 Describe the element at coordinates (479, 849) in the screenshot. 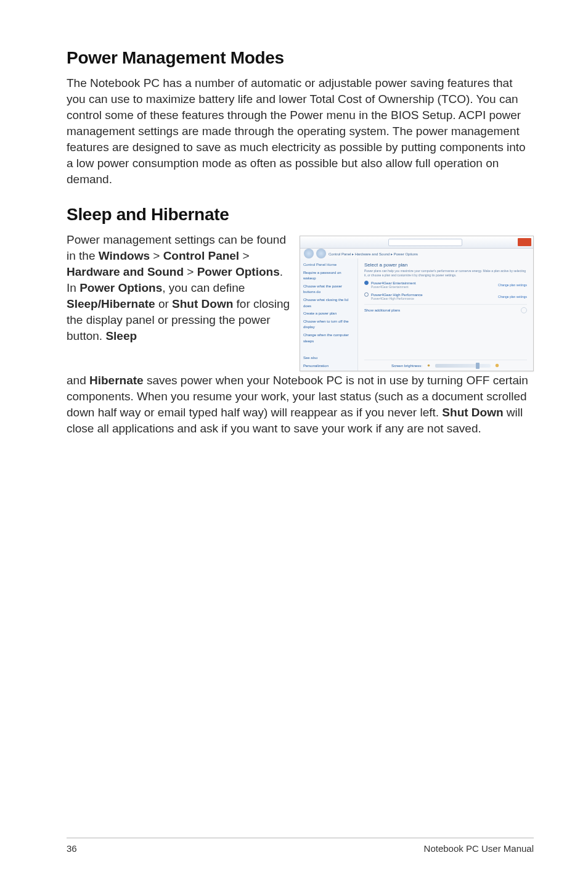

I see `manual-title: Notebook PC User Manual` at that location.